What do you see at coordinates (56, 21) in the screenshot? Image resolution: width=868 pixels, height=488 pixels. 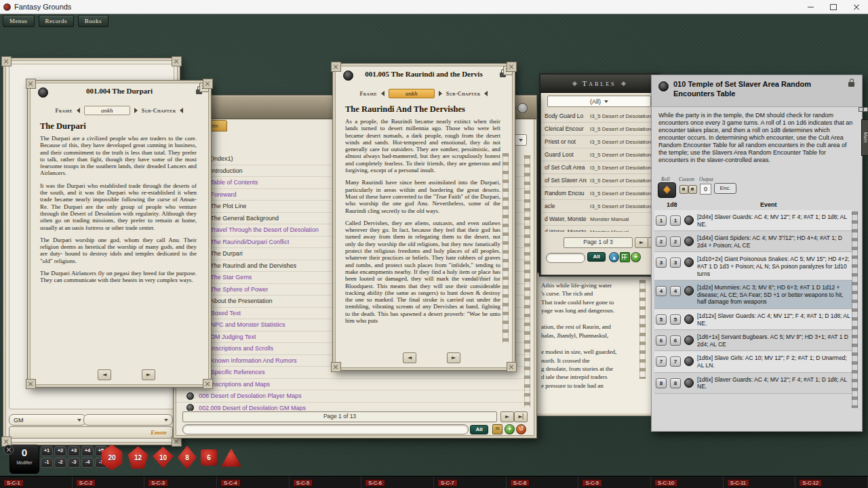 I see `menu-tab-button: Records` at bounding box center [56, 21].